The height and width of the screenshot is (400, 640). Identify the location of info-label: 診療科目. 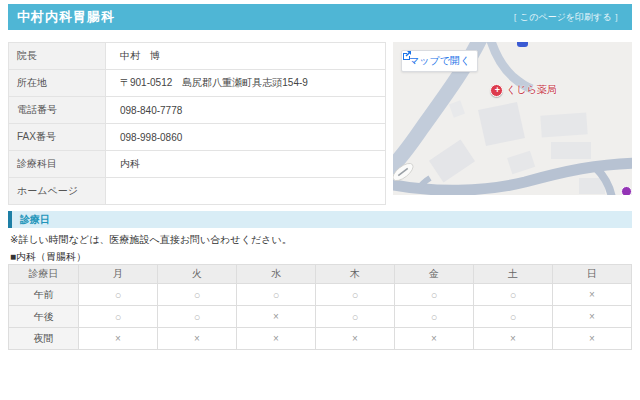
(58, 164).